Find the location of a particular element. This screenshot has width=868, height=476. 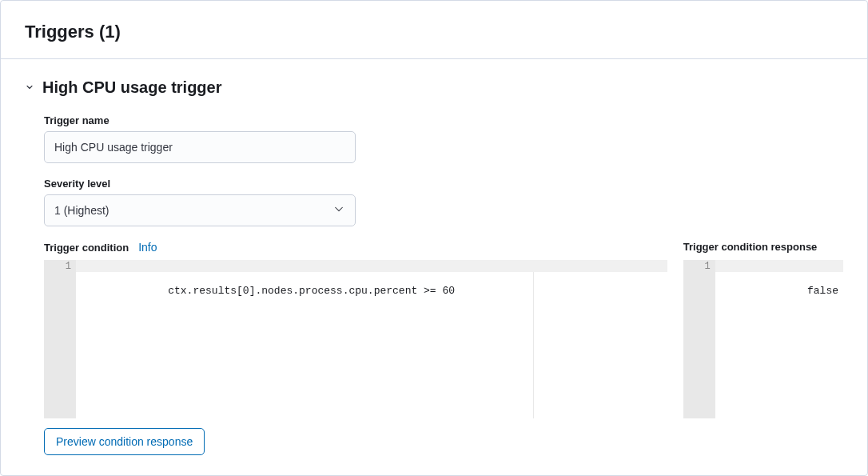

preview-condition-response-button: Preview condition response is located at coordinates (125, 442).